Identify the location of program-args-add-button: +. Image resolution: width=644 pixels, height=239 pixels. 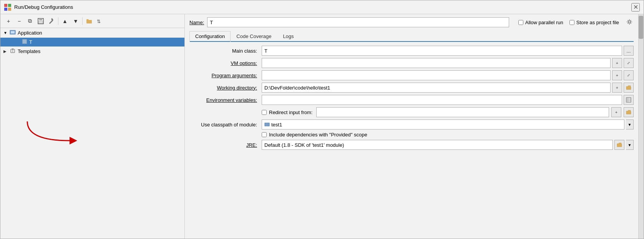
(617, 75).